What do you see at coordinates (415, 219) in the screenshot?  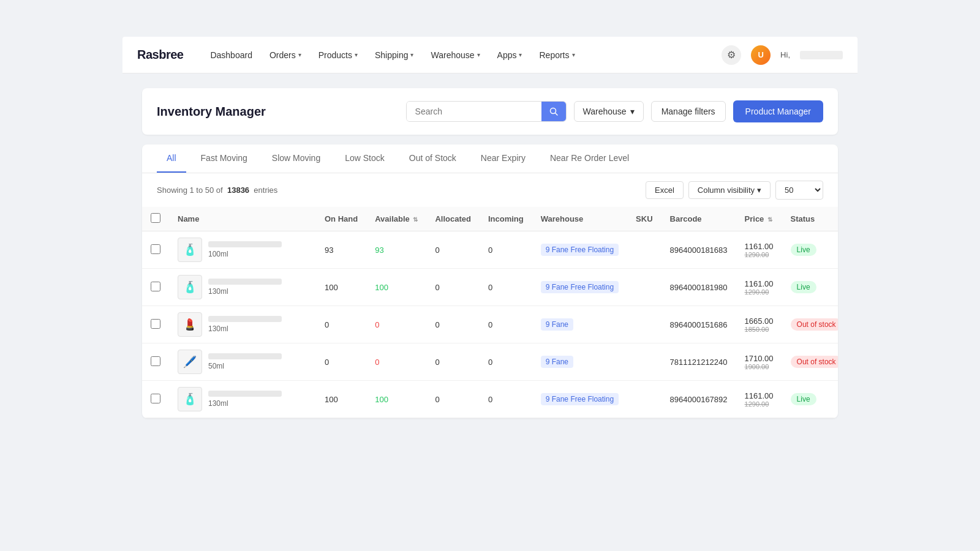 I see `available-sort-icon: ⇅` at bounding box center [415, 219].